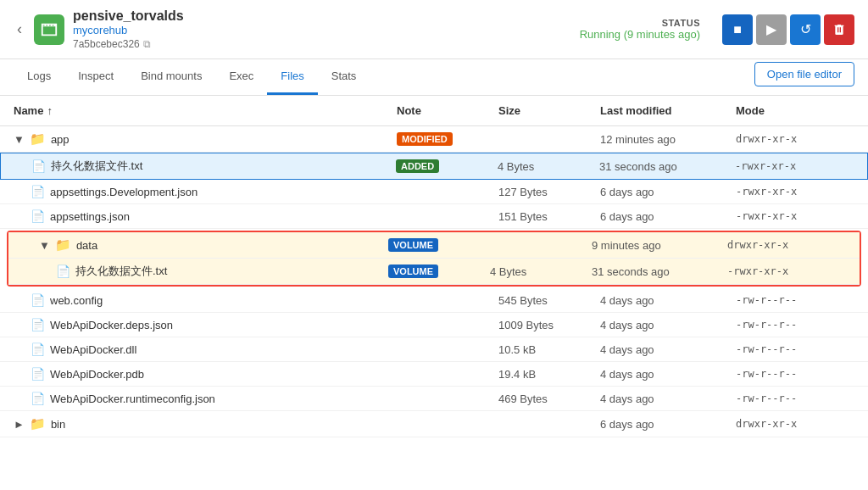  What do you see at coordinates (39, 77) in the screenshot?
I see `tab-logs: Logs` at bounding box center [39, 77].